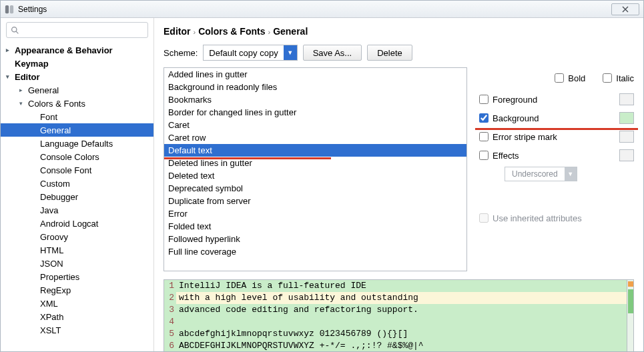 The height and width of the screenshot is (352, 644). What do you see at coordinates (541, 174) in the screenshot?
I see `effects-type-combo: Underscored ▼` at bounding box center [541, 174].